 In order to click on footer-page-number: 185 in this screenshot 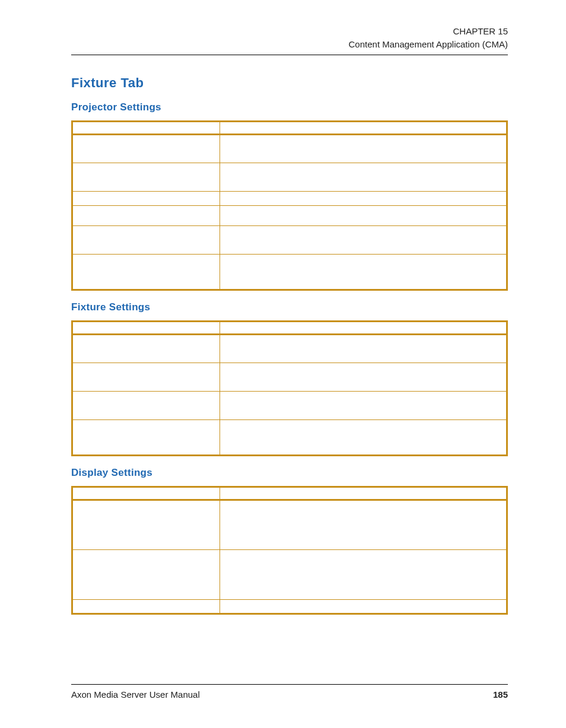, I will do `click(501, 694)`.